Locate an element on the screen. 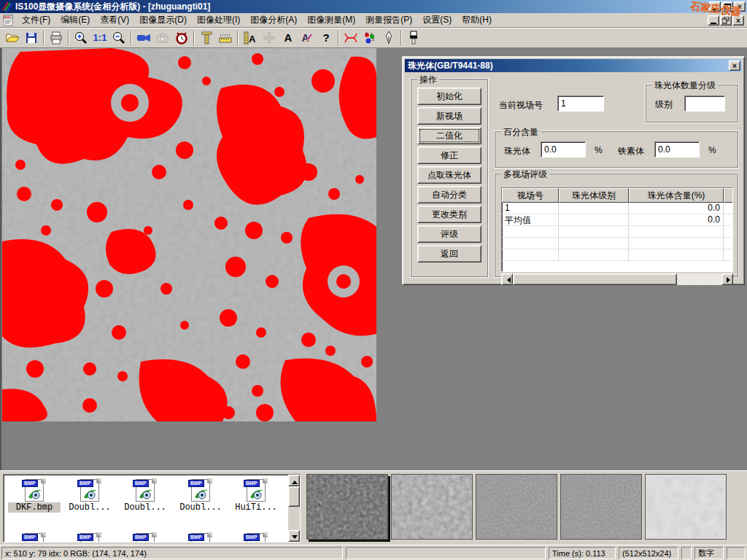 The width and height of the screenshot is (747, 560). menu-help: 帮助(H) is located at coordinates (477, 20).